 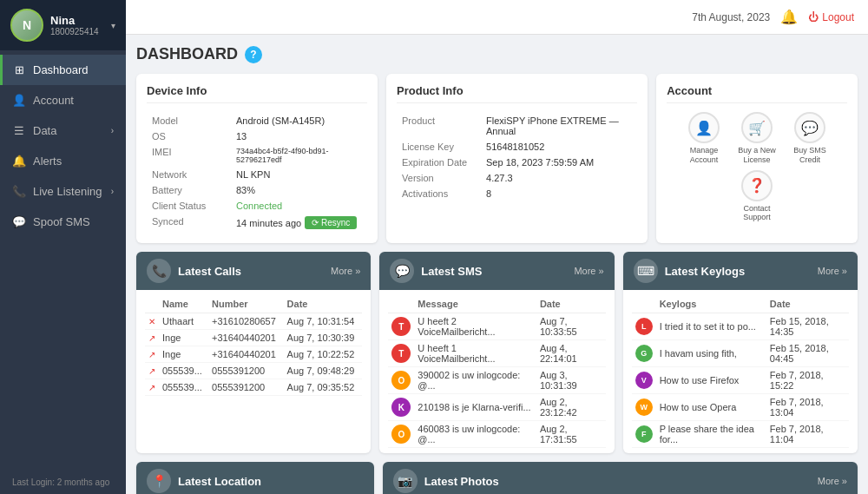 I want to click on keyboard-icon: ⌨, so click(x=646, y=271).